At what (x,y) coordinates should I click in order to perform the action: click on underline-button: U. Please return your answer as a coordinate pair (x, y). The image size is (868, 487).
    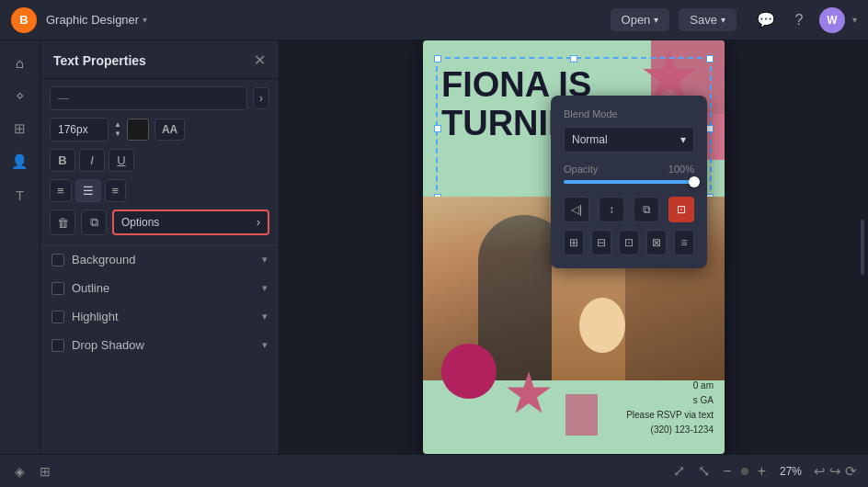
    Looking at the image, I should click on (121, 160).